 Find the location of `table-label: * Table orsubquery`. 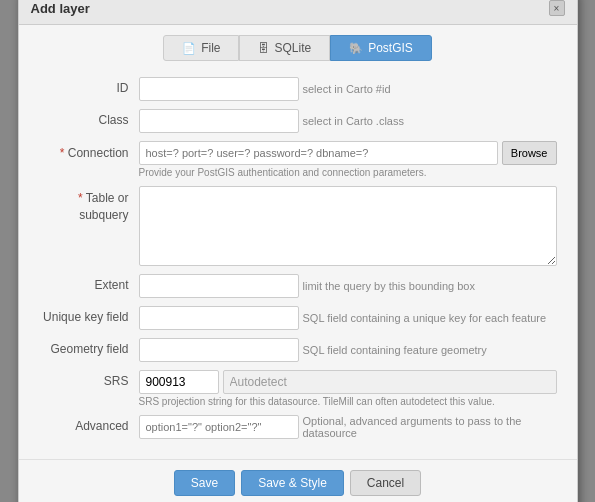

table-label: * Table orsubquery is located at coordinates (89, 205).